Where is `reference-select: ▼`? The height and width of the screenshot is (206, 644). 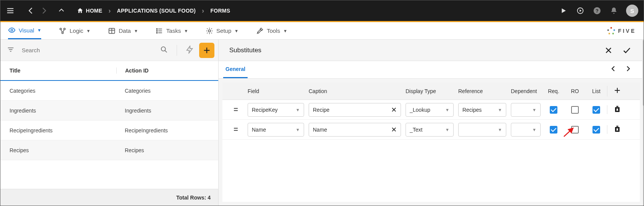
reference-select: ▼ is located at coordinates (482, 130).